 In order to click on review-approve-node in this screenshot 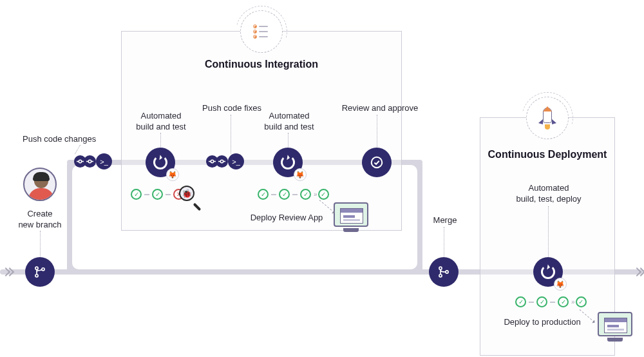, I will do `click(377, 162)`.